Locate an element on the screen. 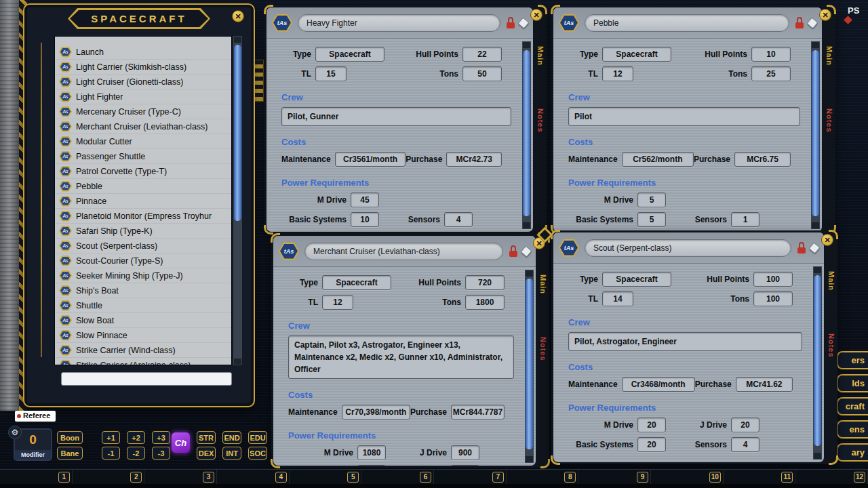 This screenshot has height=488, width=868. tons-field: 1800 is located at coordinates (485, 302).